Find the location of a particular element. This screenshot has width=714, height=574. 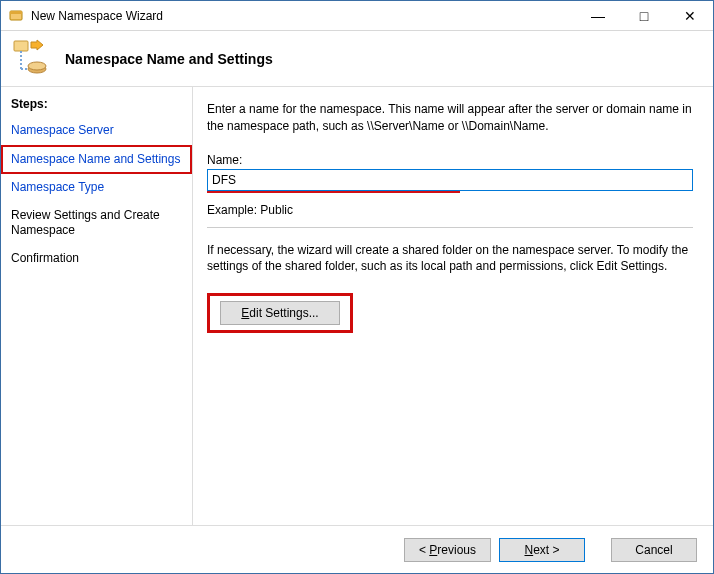

info-text: If necessary, the wizard will create a s… is located at coordinates (450, 259).